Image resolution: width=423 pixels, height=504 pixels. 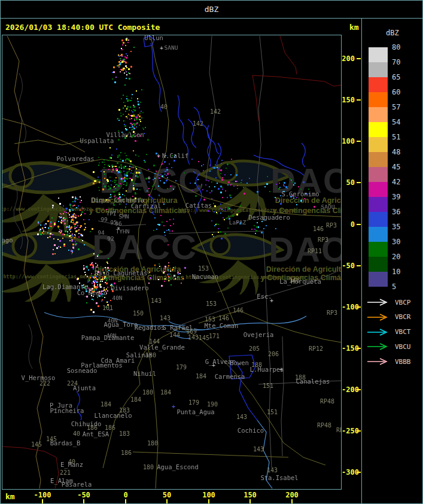 I want to click on map-label: LaPAZ, so click(x=238, y=223).